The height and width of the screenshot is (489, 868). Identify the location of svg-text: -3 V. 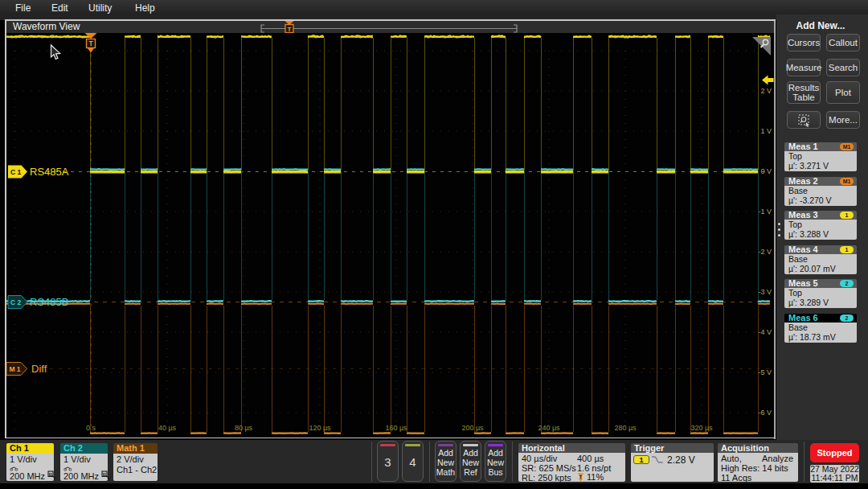
(765, 292).